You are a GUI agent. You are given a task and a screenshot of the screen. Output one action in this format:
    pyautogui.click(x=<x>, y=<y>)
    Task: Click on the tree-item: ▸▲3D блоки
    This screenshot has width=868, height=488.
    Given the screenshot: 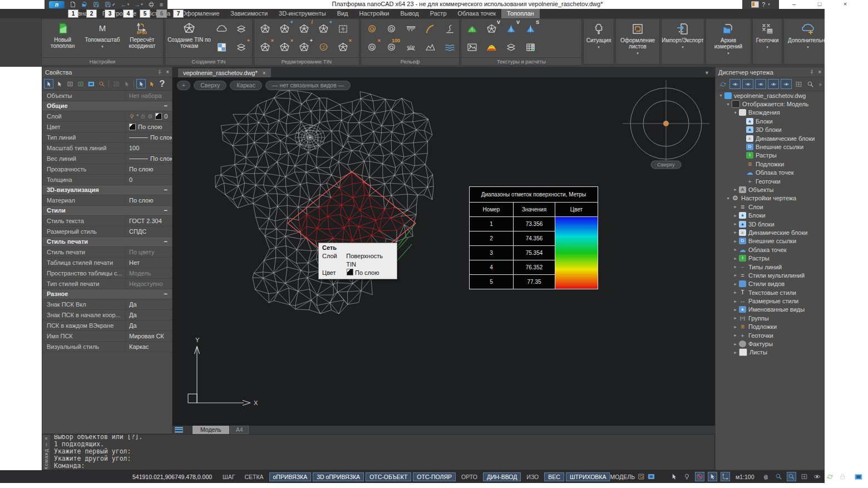 What is the action you would take?
    pyautogui.click(x=770, y=224)
    